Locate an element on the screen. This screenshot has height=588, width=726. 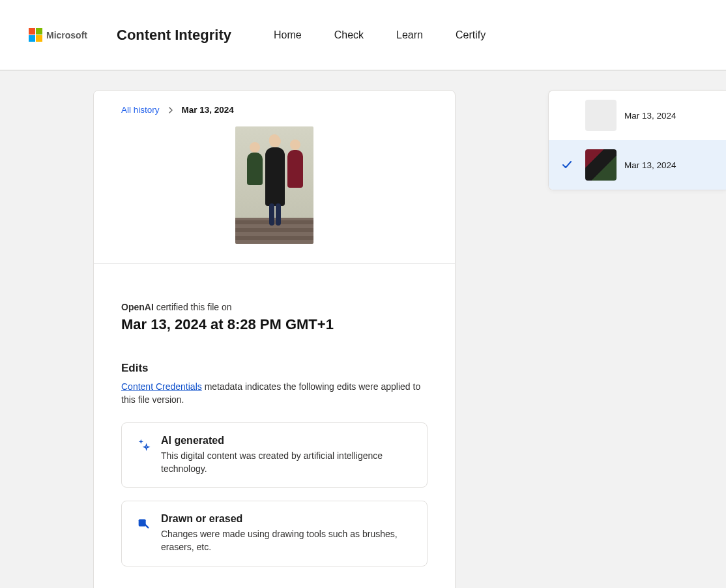
app-title: Content Integrity is located at coordinates (174, 35).